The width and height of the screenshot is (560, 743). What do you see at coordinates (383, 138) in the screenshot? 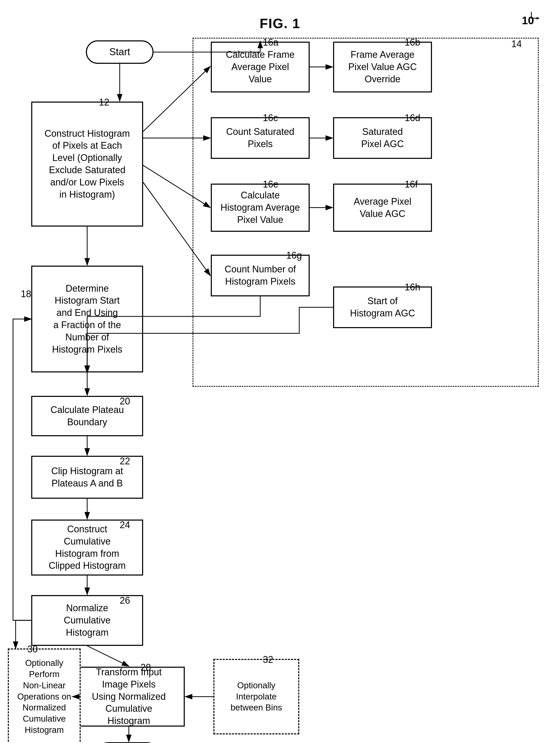
I see `node-16d: Saturated Pixel AGC` at bounding box center [383, 138].